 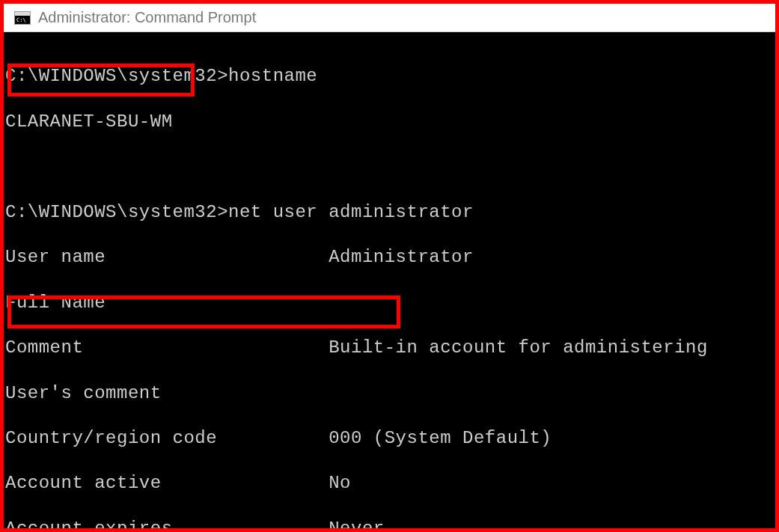 What do you see at coordinates (389, 257) in the screenshot?
I see `row-username: User name Administrator` at bounding box center [389, 257].